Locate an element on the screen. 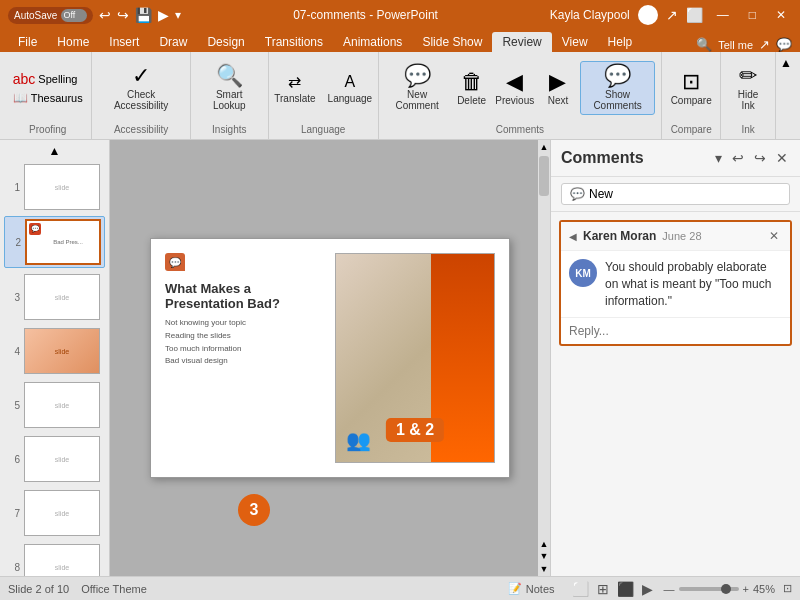 This screenshot has height=600, width=800. ribbon-collapse: ▲ is located at coordinates (786, 96).